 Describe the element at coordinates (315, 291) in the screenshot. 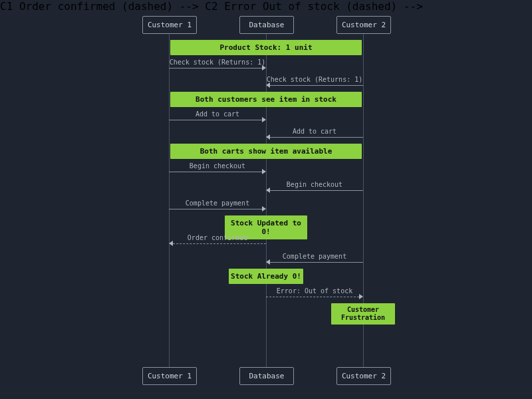

I see `msg-label: Error: Out of stock` at that location.